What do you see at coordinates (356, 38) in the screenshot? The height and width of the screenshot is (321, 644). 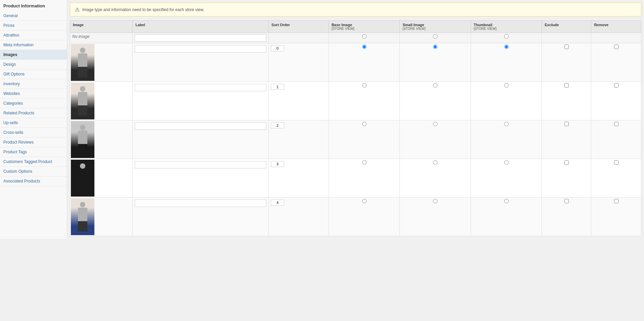 I see `table-row: No image` at bounding box center [356, 38].